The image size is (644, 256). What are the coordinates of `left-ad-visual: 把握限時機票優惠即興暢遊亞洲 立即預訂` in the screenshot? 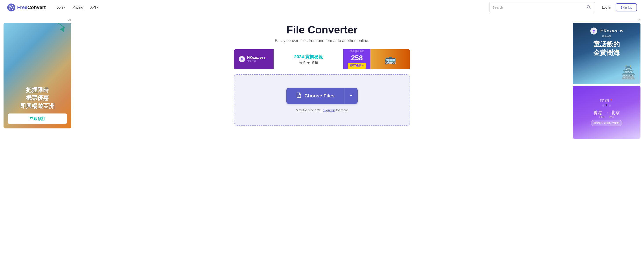 It's located at (38, 76).